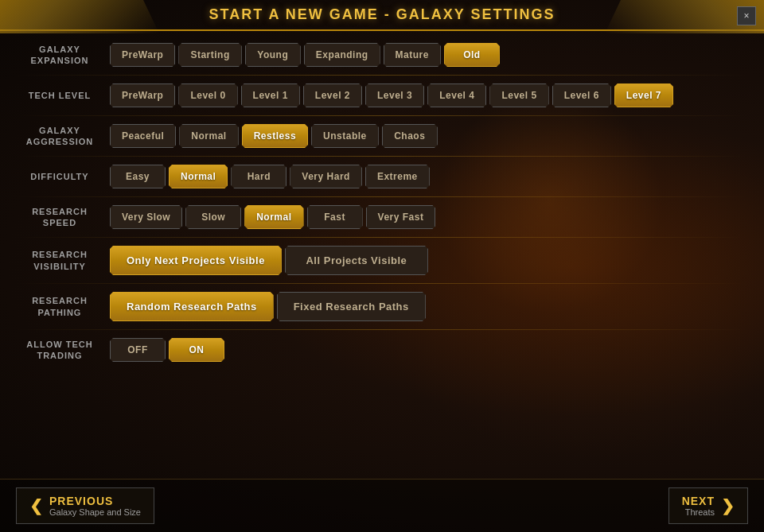  Describe the element at coordinates (60, 307) in the screenshot. I see `research-pathing-label: RESEARCHPATHING` at that location.